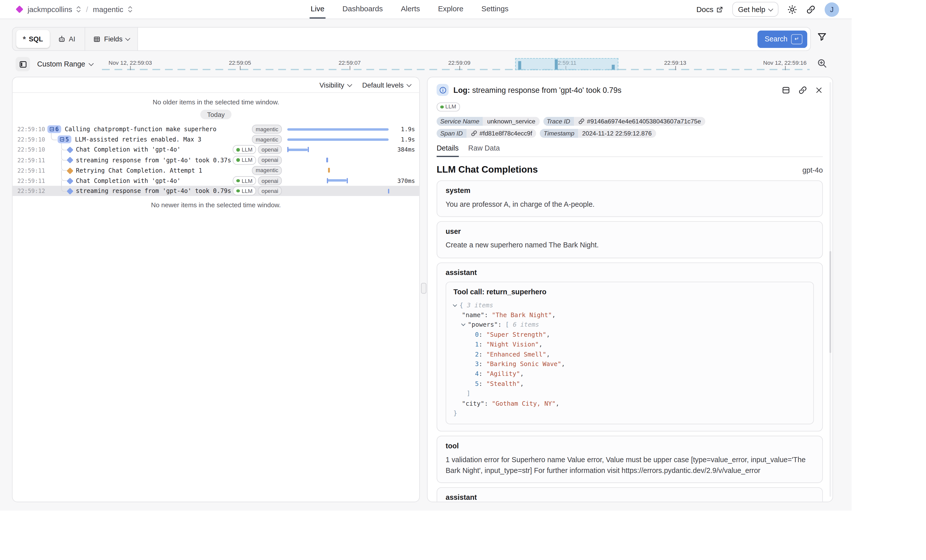  I want to click on log-row: 22:59:11Retrying Chat Completion. Attemp…, so click(216, 171).